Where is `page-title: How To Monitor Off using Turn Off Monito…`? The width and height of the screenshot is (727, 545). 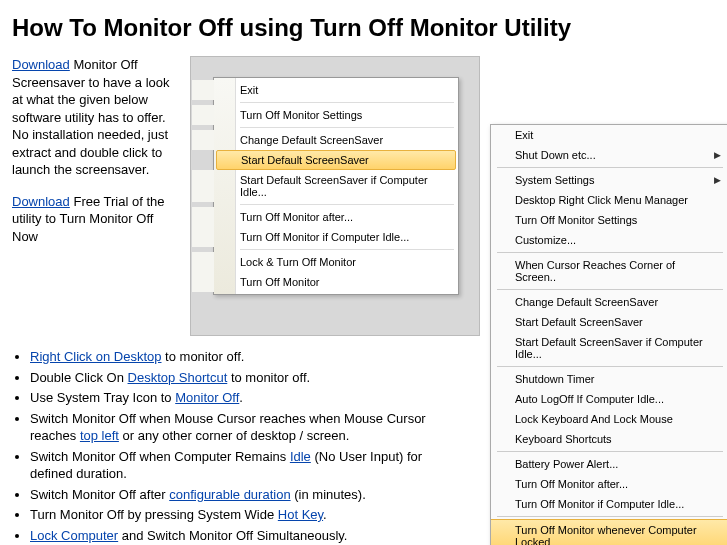
page-title: How To Monitor Off using Turn Off Monito… is located at coordinates (364, 28).